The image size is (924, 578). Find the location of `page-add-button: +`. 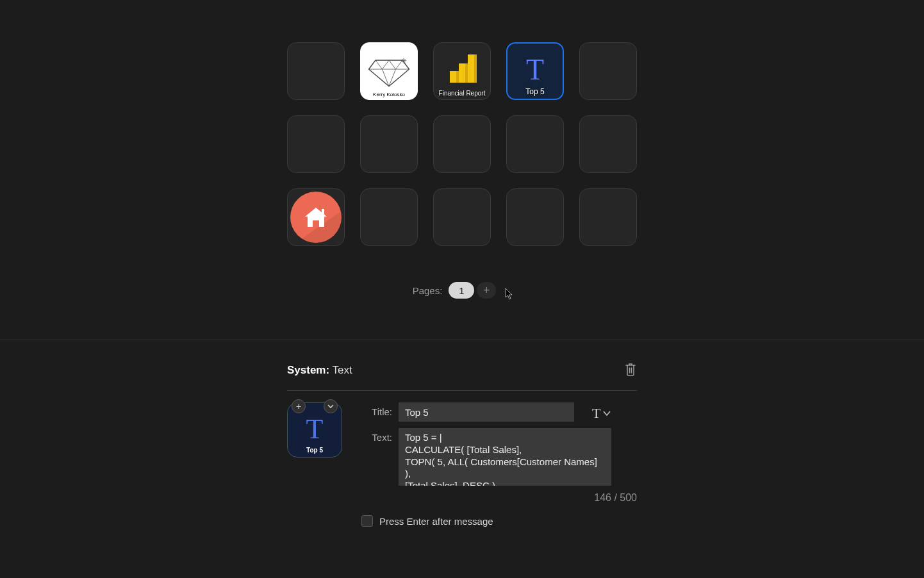

page-add-button: + is located at coordinates (486, 290).